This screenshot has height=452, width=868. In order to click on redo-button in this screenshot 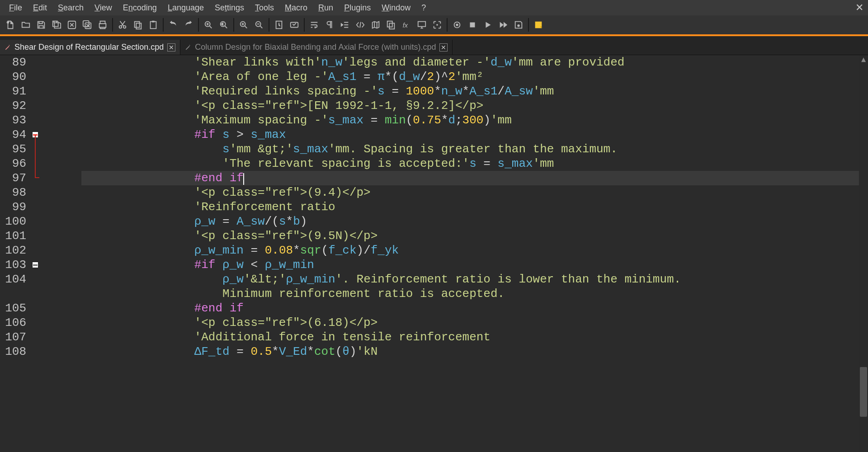, I will do `click(189, 25)`.